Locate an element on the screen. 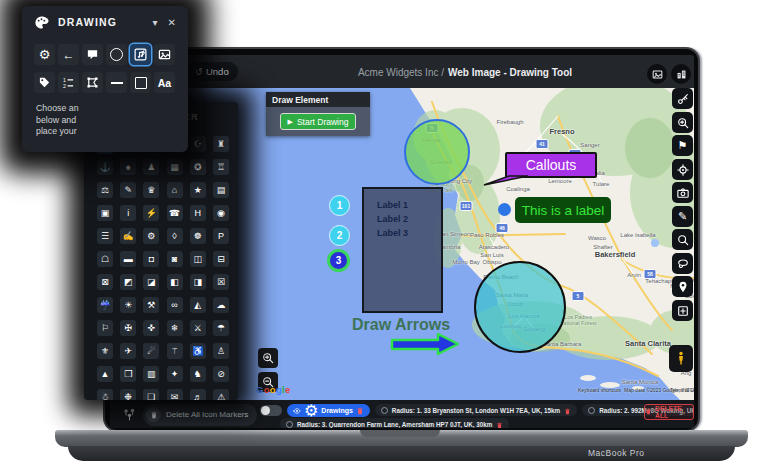 This screenshot has width=768, height=474. marker-icon-rain: ☂ is located at coordinates (221, 328).